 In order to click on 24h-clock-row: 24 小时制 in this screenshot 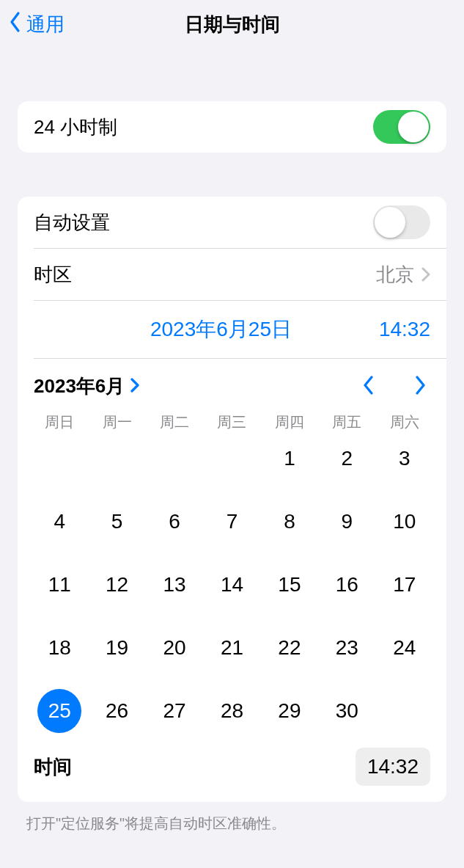, I will do `click(232, 127)`.